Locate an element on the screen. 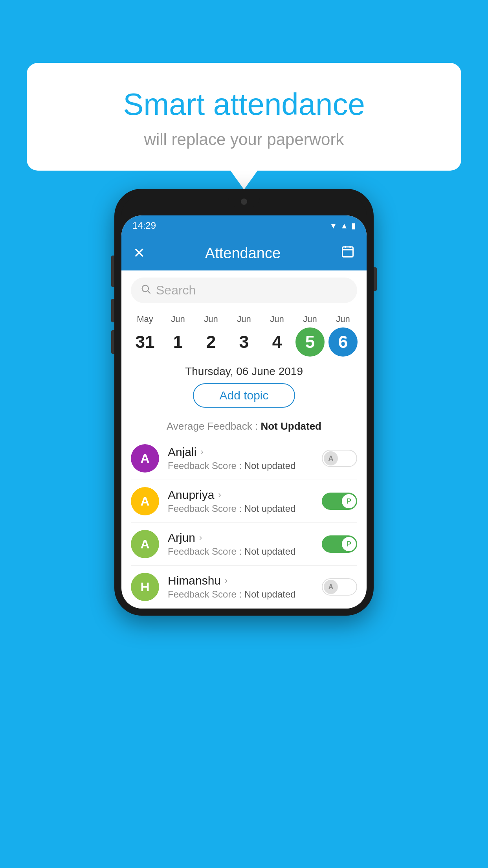 The image size is (488, 868). student-info: Anjali›Feedback Score : Not updated is located at coordinates (245, 458).